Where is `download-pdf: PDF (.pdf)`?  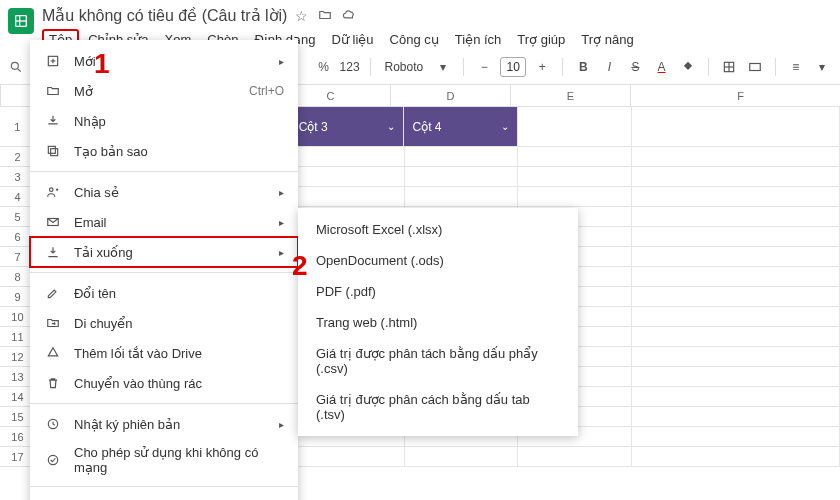
download-pdf: PDF (.pdf) is located at coordinates (438, 292).